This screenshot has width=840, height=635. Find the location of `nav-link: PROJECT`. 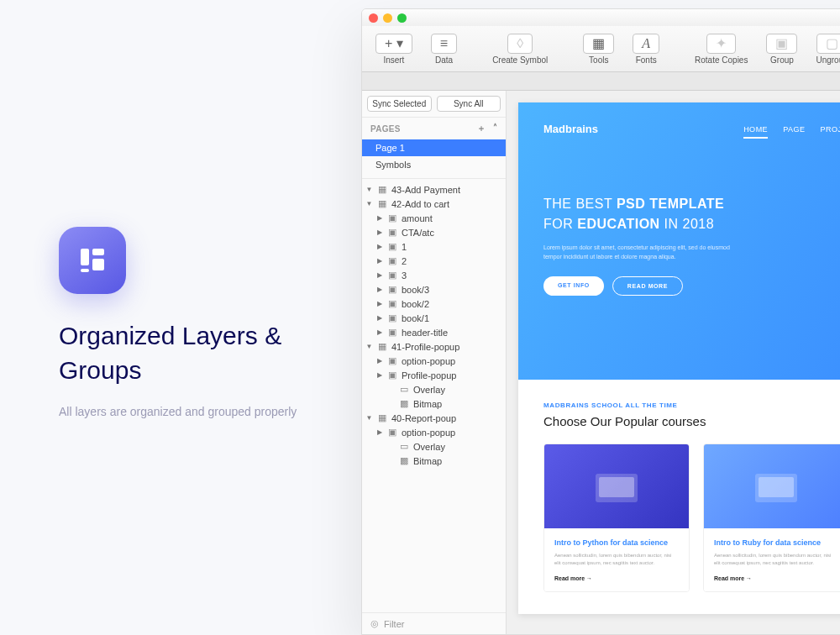

nav-link: PROJECT is located at coordinates (830, 129).